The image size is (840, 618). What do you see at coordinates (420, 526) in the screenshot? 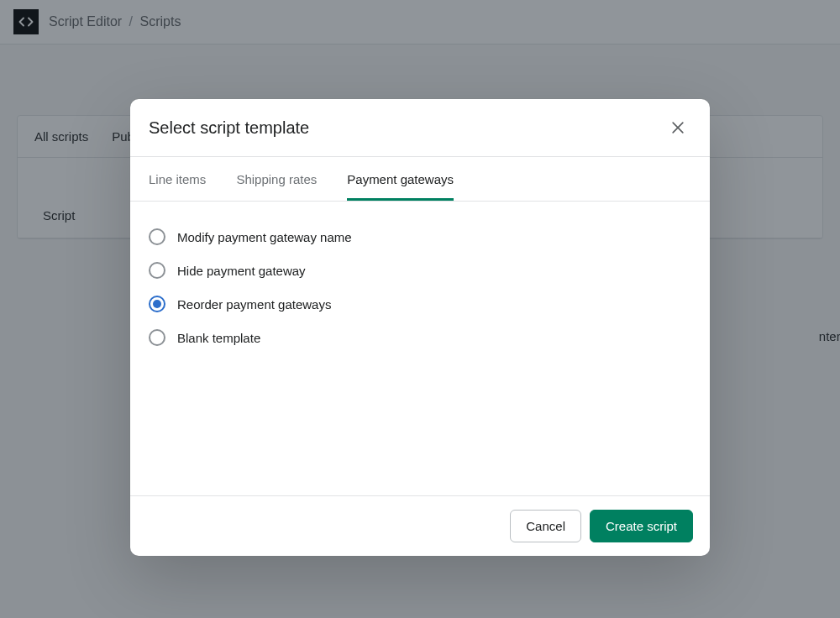
I see `modal-footer: Cancel Create script` at bounding box center [420, 526].